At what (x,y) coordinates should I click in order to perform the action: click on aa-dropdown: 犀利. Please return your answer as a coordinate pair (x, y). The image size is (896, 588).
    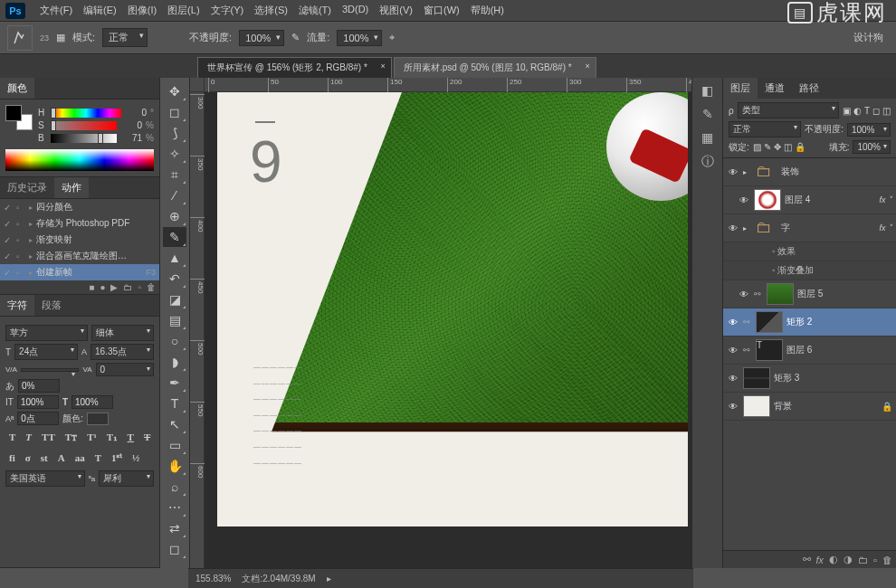
    Looking at the image, I should click on (127, 479).